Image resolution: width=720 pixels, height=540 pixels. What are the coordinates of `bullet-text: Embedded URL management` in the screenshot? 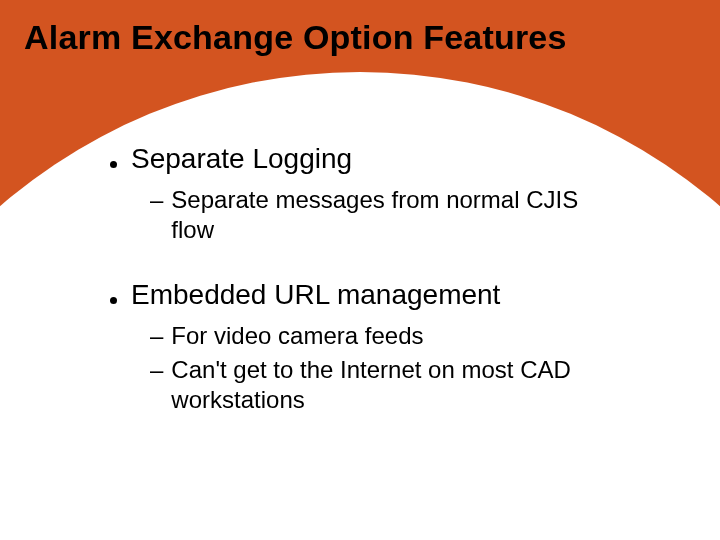 It's located at (316, 295).